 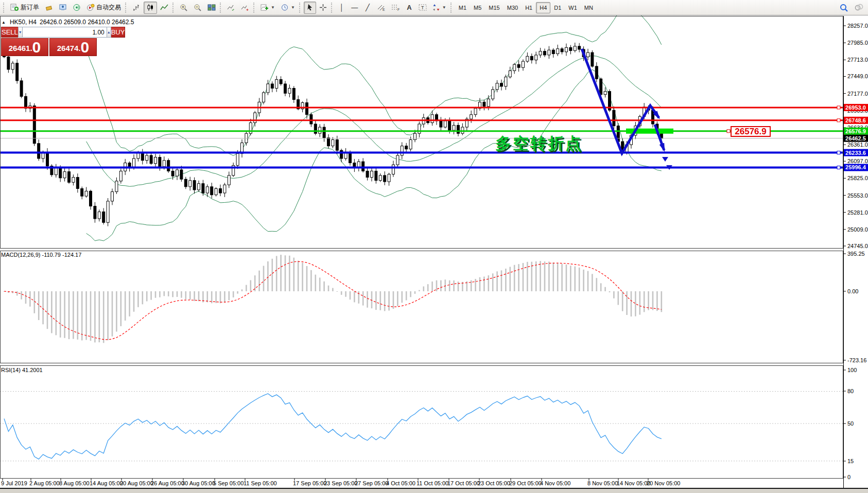 I want to click on signals-icon, so click(x=77, y=7).